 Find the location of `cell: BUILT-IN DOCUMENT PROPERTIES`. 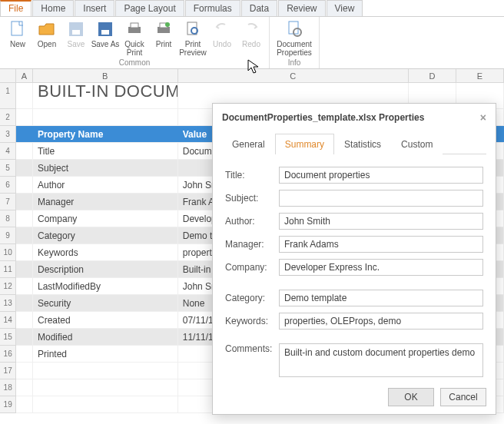

cell: BUILT-IN DOCUMENT PROPERTIES is located at coordinates (106, 96).